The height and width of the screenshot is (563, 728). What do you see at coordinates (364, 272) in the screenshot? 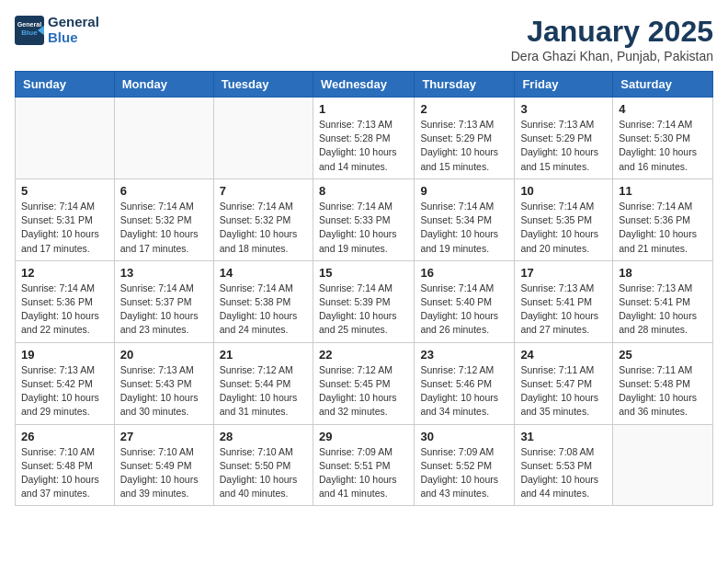
I see `day-number: 15` at bounding box center [364, 272].